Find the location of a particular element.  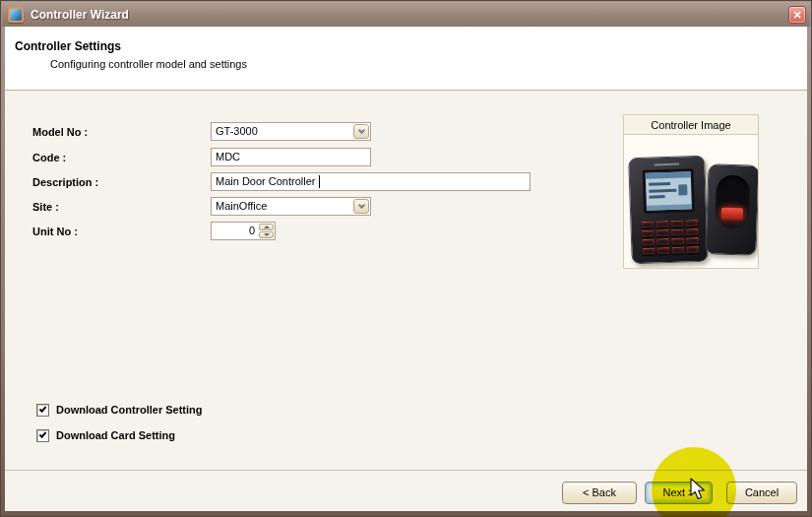

step-subtitle: Configuring controller model and setting… is located at coordinates (149, 64).